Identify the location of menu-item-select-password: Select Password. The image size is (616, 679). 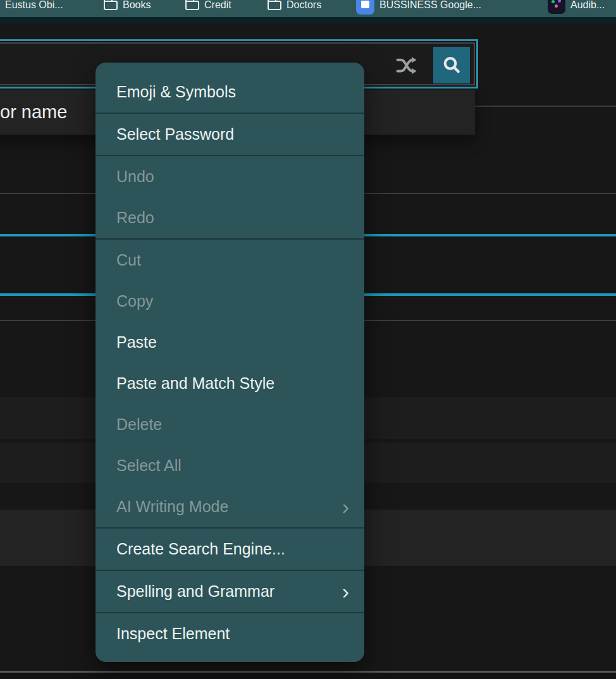
(230, 134).